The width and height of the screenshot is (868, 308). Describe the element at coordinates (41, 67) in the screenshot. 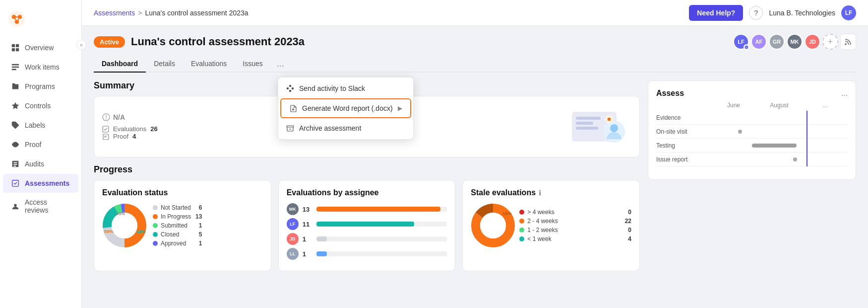

I see `sidebar-item-work-items: Work items` at that location.